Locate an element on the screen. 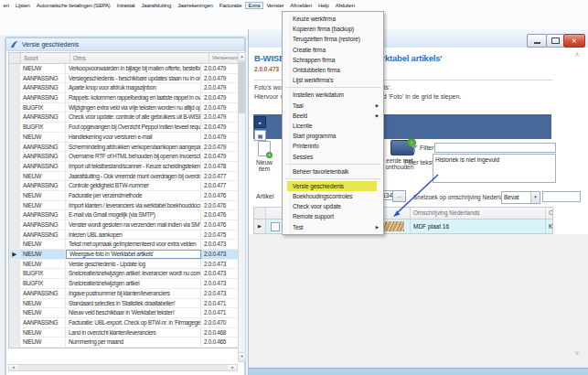  cell-oms: Ingave postnummer bij klanten/leverancie… is located at coordinates (134, 294).